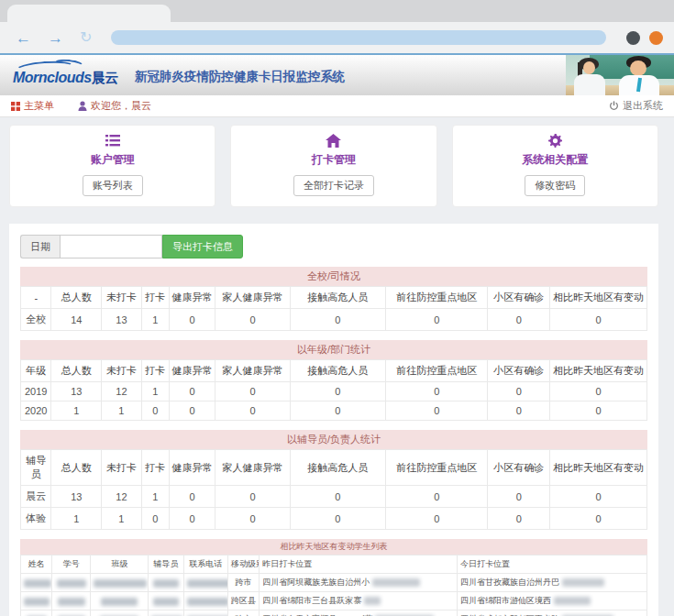 The image size is (674, 616). I want to click on change-password-button: 修改密码, so click(555, 185).